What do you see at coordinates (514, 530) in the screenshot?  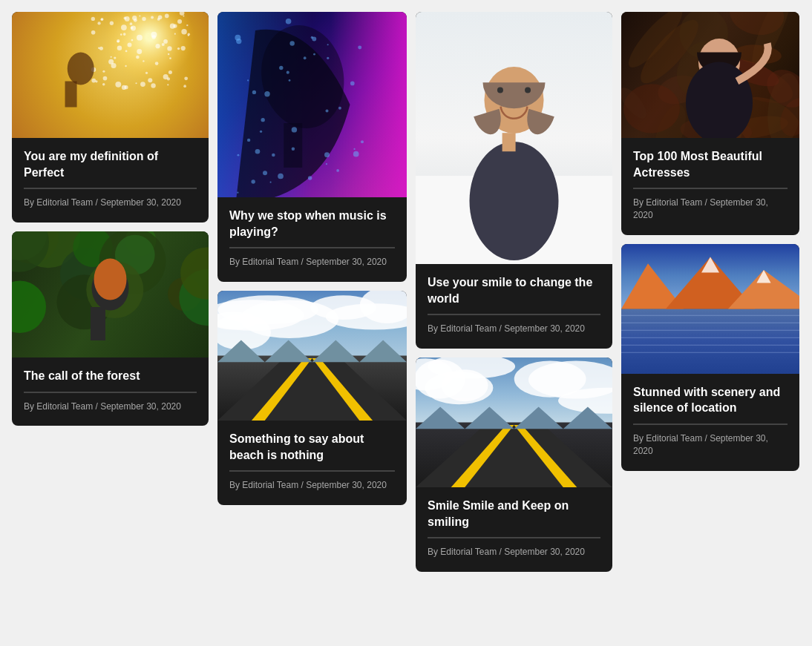 I see `card-body-6: Smile Smile and Keep on smiling By Edito…` at bounding box center [514, 530].